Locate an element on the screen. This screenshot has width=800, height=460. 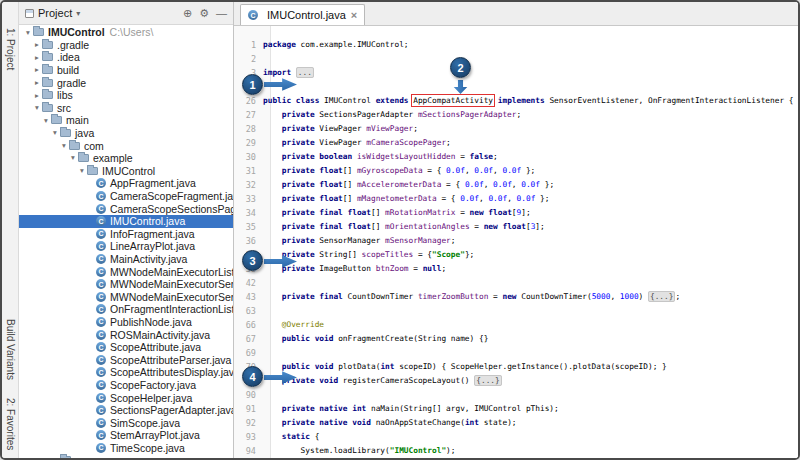
code-line: 93 static { is located at coordinates (516, 437).